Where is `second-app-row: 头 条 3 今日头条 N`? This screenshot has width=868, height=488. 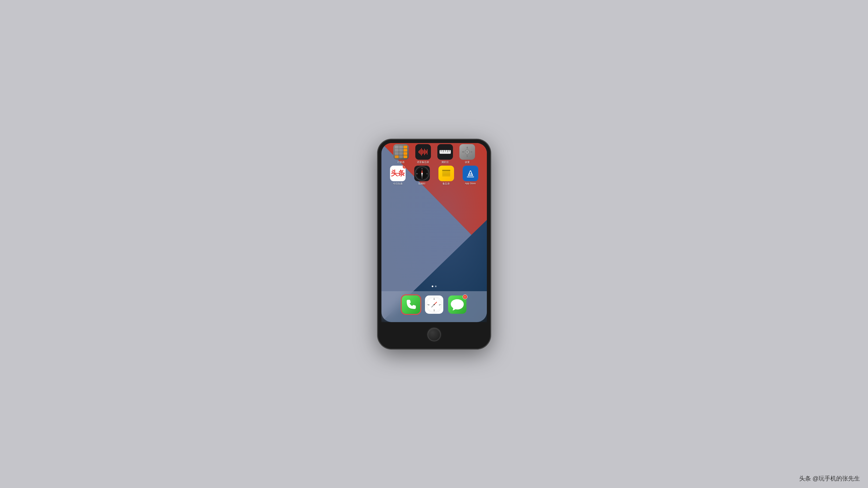
second-app-row: 头 条 3 今日头条 N is located at coordinates (434, 176).